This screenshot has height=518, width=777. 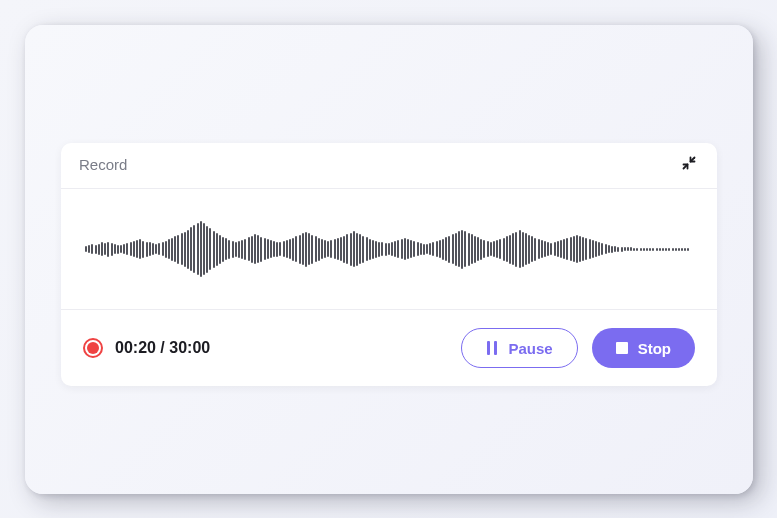 I want to click on time-group: 00:20 / 30:00, so click(x=146, y=348).